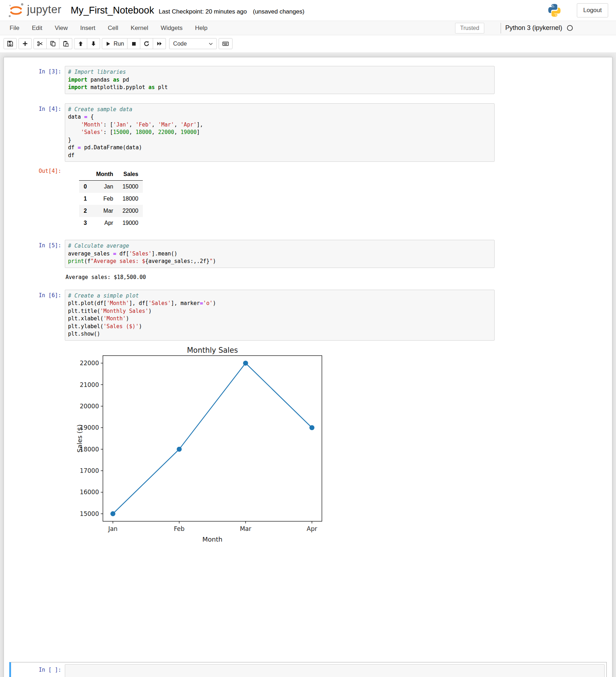 The image size is (616, 677). What do you see at coordinates (85, 187) in the screenshot?
I see `df-index-cell: 0` at bounding box center [85, 187].